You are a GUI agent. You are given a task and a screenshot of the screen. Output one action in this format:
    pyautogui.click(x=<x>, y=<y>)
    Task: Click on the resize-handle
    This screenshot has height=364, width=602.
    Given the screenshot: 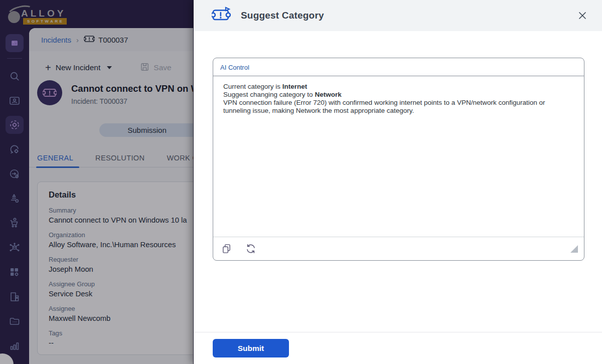 What is the action you would take?
    pyautogui.click(x=574, y=249)
    